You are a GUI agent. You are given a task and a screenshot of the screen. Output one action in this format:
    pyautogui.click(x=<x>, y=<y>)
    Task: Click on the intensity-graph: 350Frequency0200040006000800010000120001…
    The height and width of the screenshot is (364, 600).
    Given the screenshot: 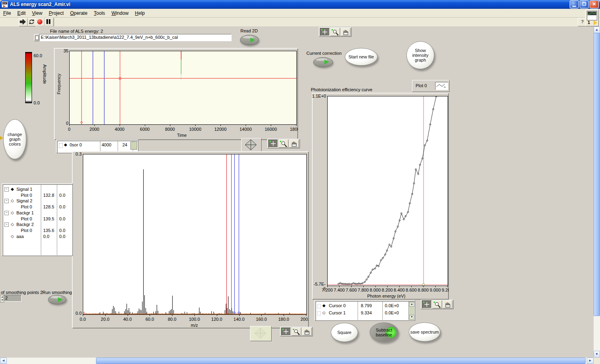 What is the action you would take?
    pyautogui.click(x=176, y=94)
    